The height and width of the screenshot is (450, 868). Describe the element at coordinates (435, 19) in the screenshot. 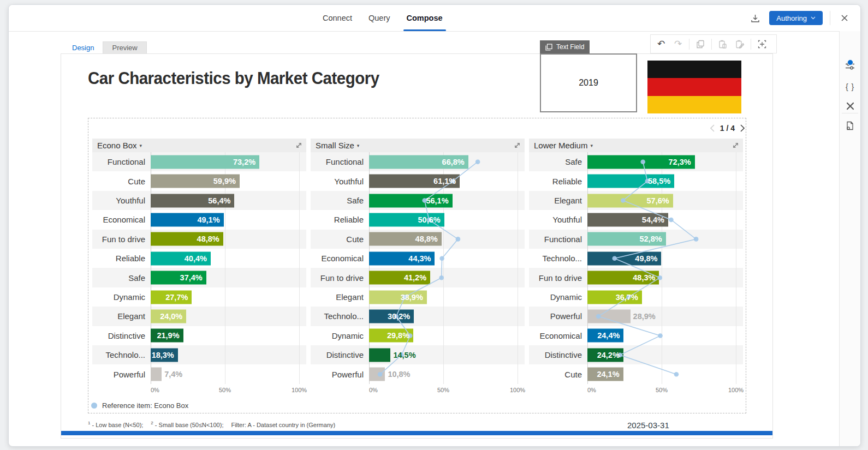

I see `topbar: Connect Query Compose Authoring` at that location.